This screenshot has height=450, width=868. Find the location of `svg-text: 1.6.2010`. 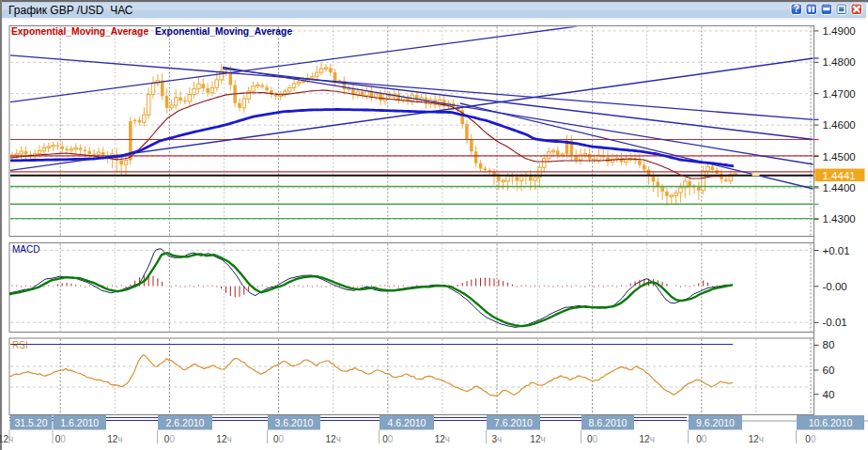

svg-text: 1.6.2010 is located at coordinates (79, 423).